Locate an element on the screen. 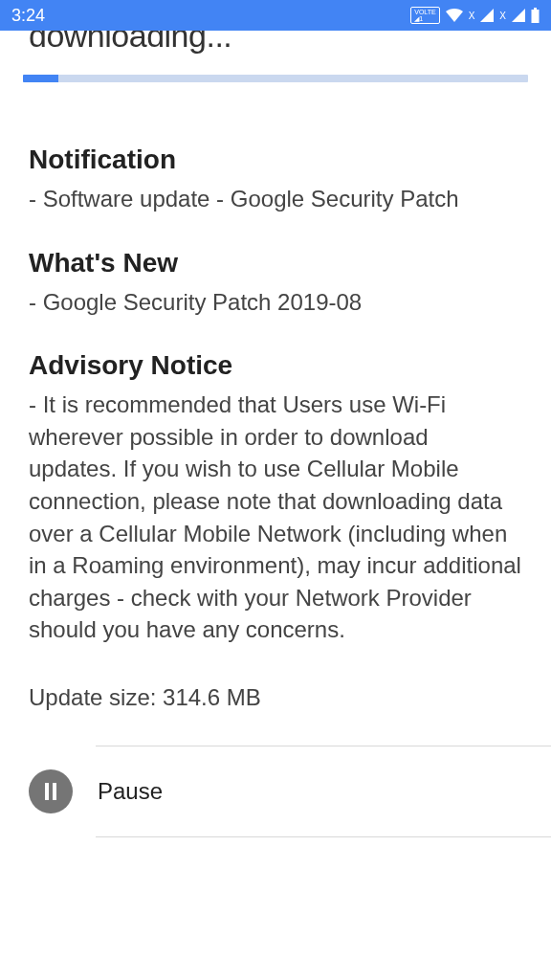 This screenshot has width=551, height=980. x-mark-2: X is located at coordinates (503, 15).